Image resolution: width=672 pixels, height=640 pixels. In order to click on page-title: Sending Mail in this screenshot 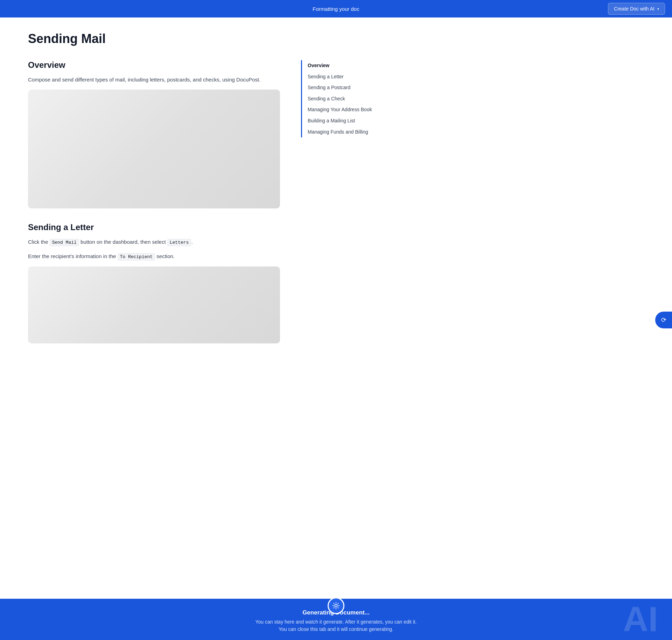, I will do `click(210, 39)`.